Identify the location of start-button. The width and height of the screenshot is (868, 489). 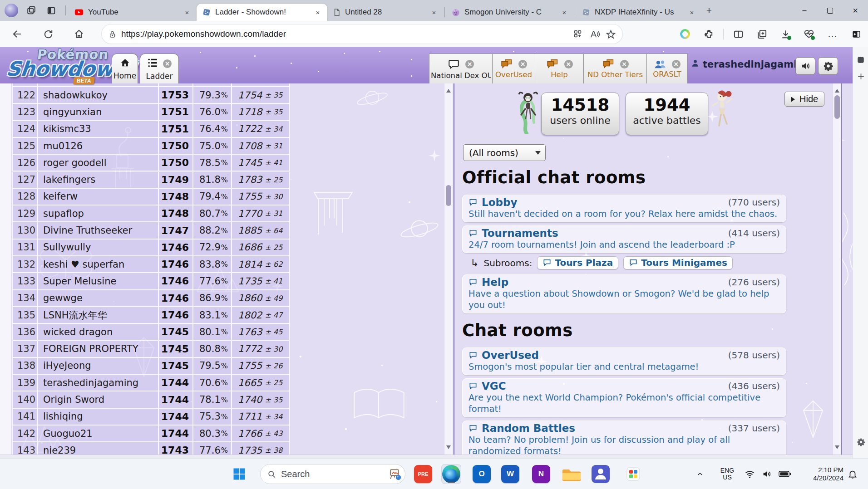
(239, 474).